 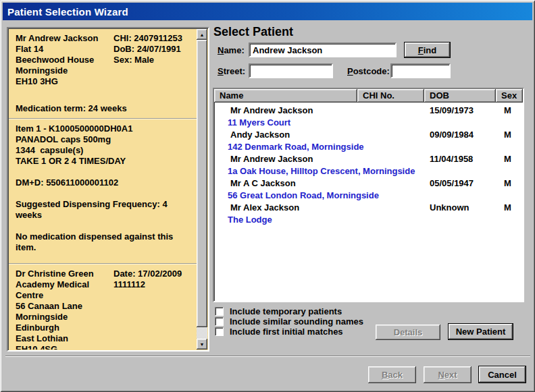 I want to click on prescriber-address-line: East Lothian, so click(x=65, y=339).